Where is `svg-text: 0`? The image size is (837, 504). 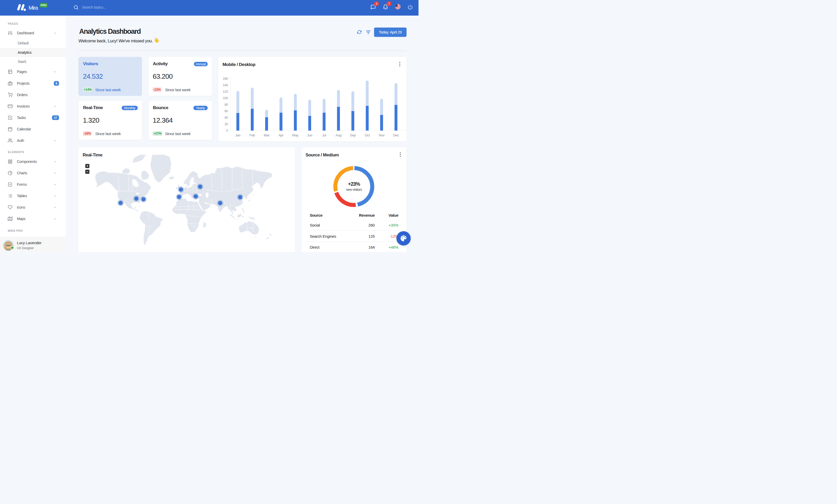 svg-text: 0 is located at coordinates (227, 131).